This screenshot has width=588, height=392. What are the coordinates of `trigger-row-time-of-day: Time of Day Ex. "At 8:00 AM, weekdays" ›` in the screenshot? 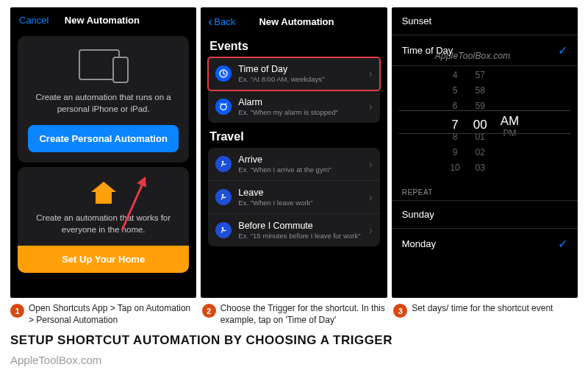 It's located at (294, 74).